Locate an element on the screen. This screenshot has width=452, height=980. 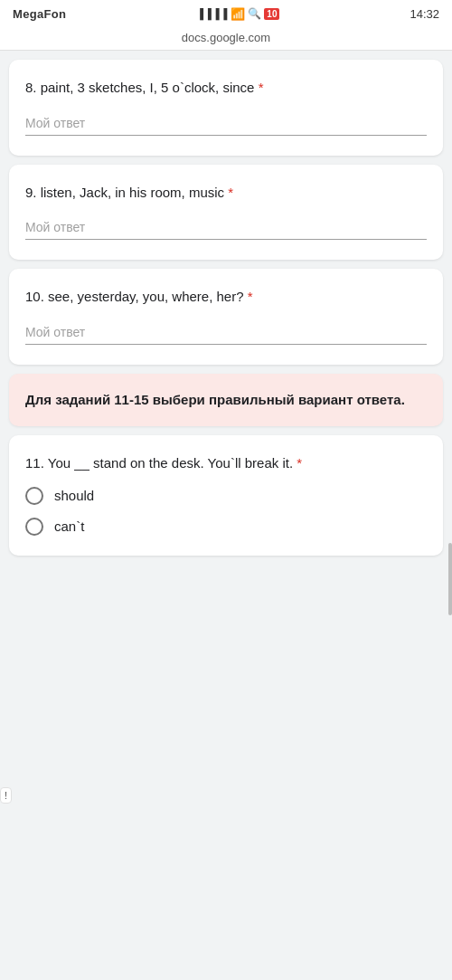
question-11-number: 11. is located at coordinates (34, 463).